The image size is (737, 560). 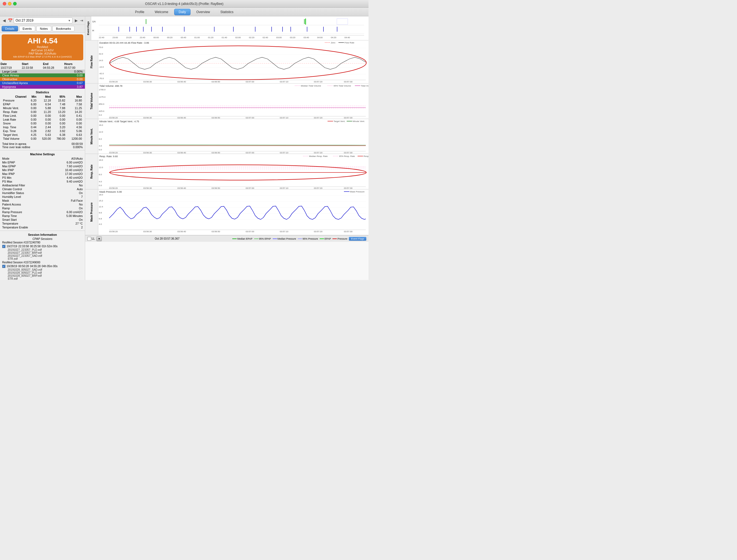 I want to click on jump-to-icon: ⇥, so click(x=82, y=21).